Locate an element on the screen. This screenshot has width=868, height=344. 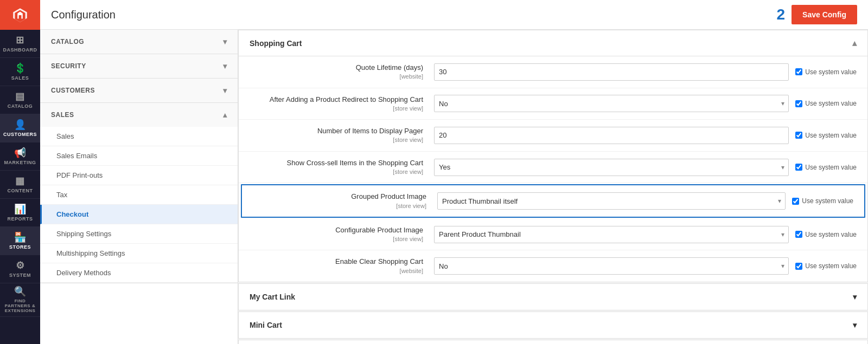
after-adding-redirect-select-wrap: No Yes ▾ is located at coordinates (611, 103).